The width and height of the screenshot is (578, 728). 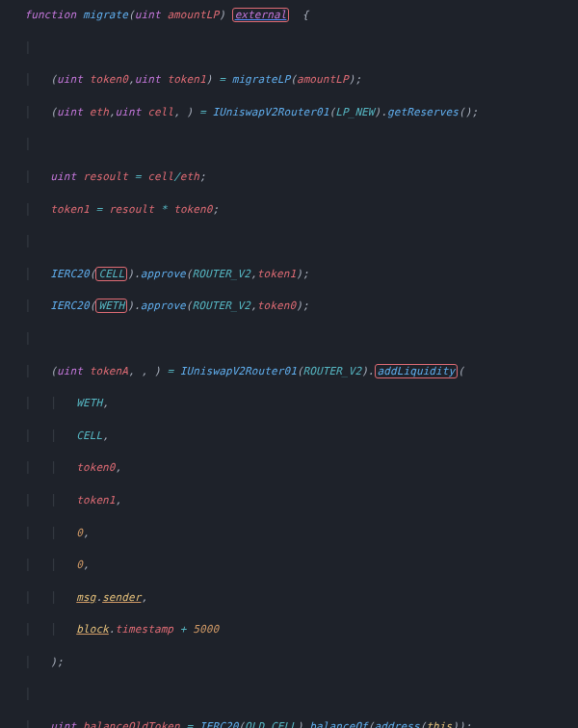 What do you see at coordinates (293, 404) in the screenshot?
I see `code-line: │ │ WETH,` at bounding box center [293, 404].